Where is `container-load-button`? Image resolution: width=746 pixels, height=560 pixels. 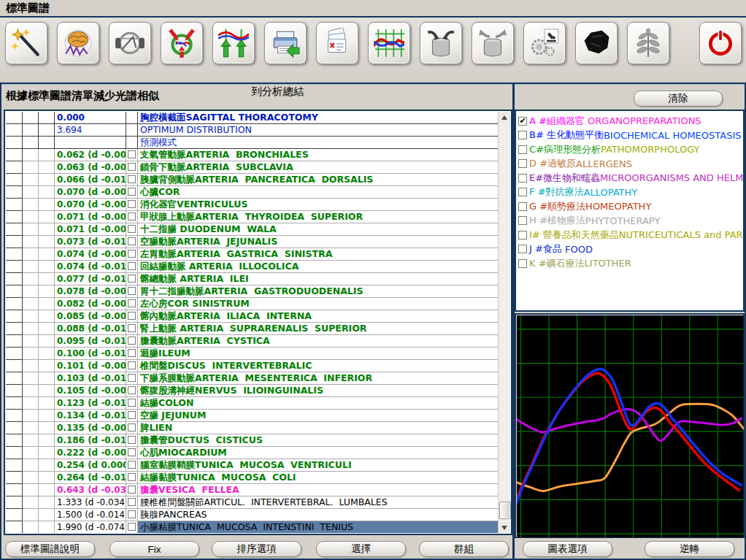 container-load-button is located at coordinates (441, 43).